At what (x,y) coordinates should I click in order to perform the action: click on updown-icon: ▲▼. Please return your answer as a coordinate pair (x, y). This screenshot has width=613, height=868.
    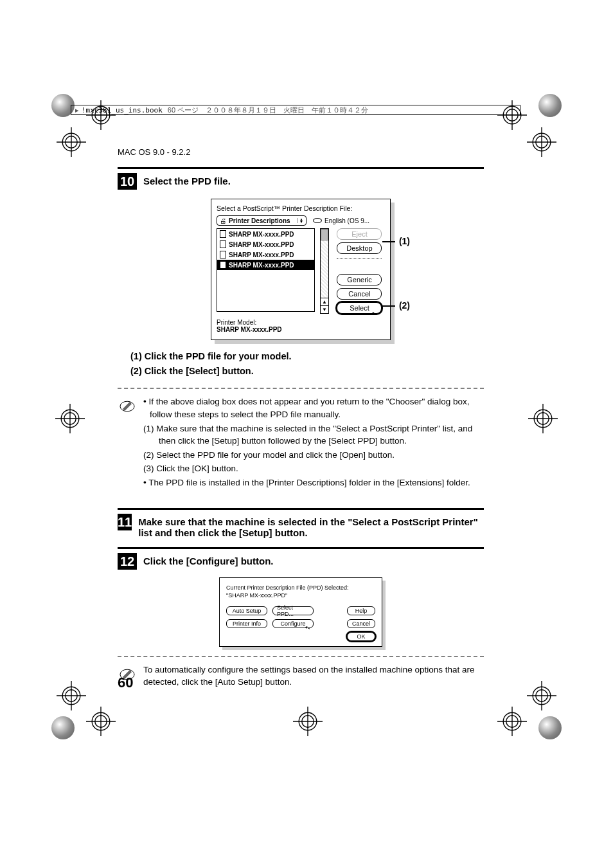
    Looking at the image, I should click on (300, 221).